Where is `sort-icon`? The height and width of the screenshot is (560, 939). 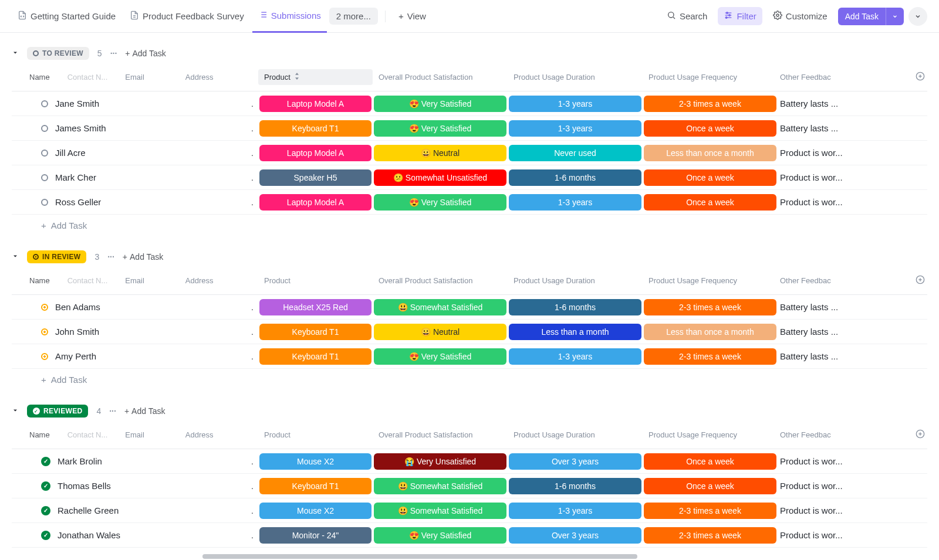
sort-icon is located at coordinates (297, 77).